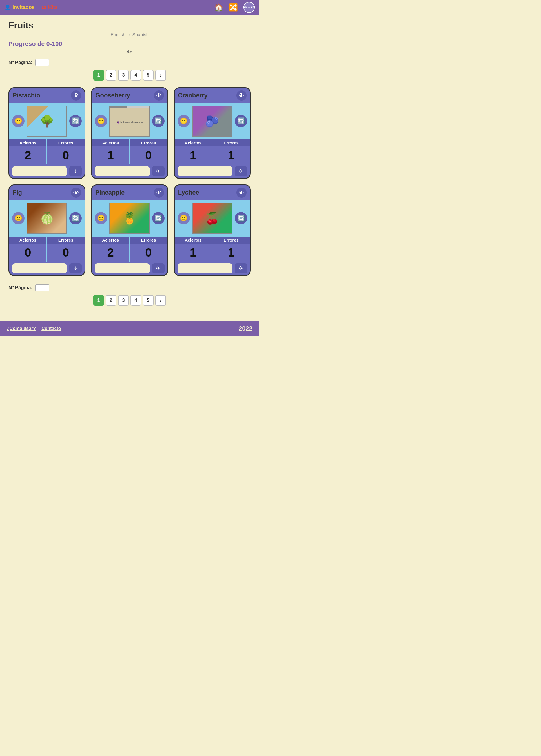 This screenshot has width=541, height=756. Describe the element at coordinates (101, 121) in the screenshot. I see `smiley-btn-gooseberry: 😐` at that location.